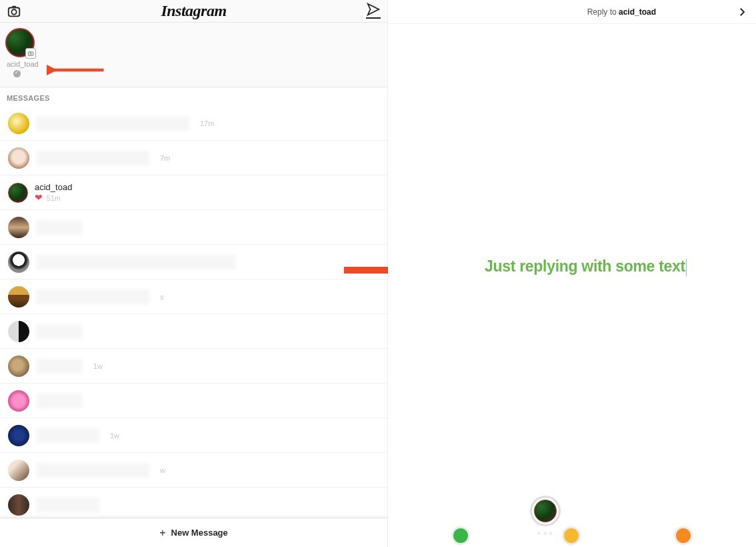 This screenshot has height=547, width=756. What do you see at coordinates (683, 536) in the screenshot?
I see `color-swatch-orange` at bounding box center [683, 536].